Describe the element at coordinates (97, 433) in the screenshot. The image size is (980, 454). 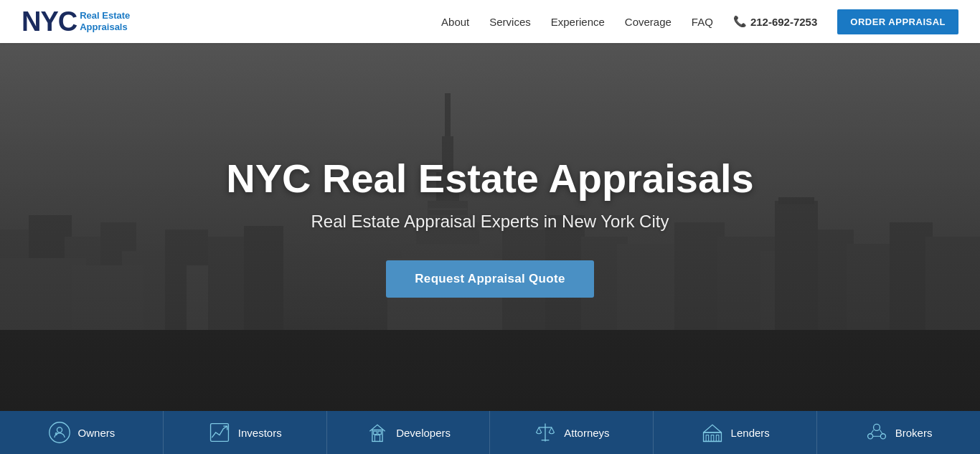
I see `owners-label: Owners` at that location.